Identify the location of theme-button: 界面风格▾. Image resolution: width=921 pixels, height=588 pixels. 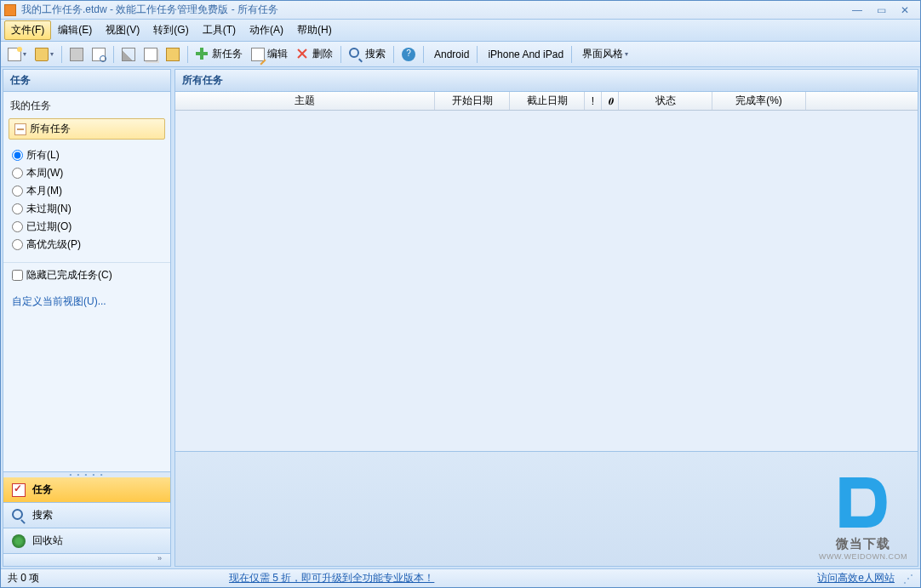
(604, 54).